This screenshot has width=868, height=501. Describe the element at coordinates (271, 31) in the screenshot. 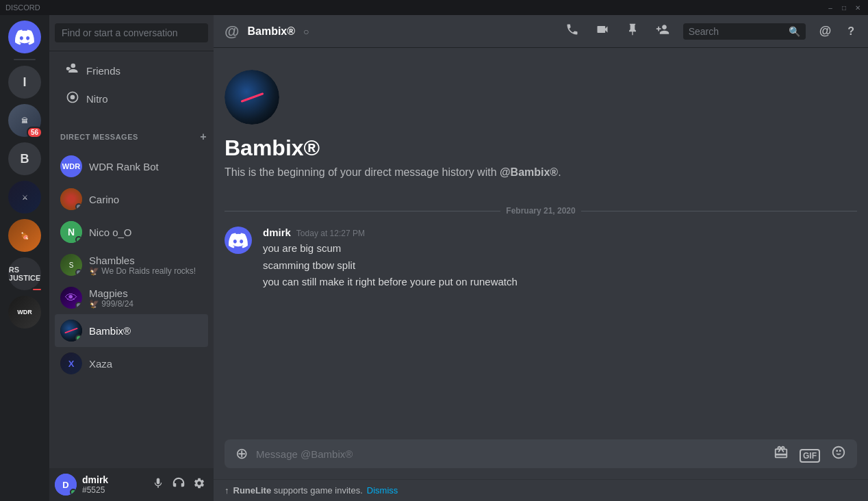

I see `chat-channel-name: Bambix®` at that location.